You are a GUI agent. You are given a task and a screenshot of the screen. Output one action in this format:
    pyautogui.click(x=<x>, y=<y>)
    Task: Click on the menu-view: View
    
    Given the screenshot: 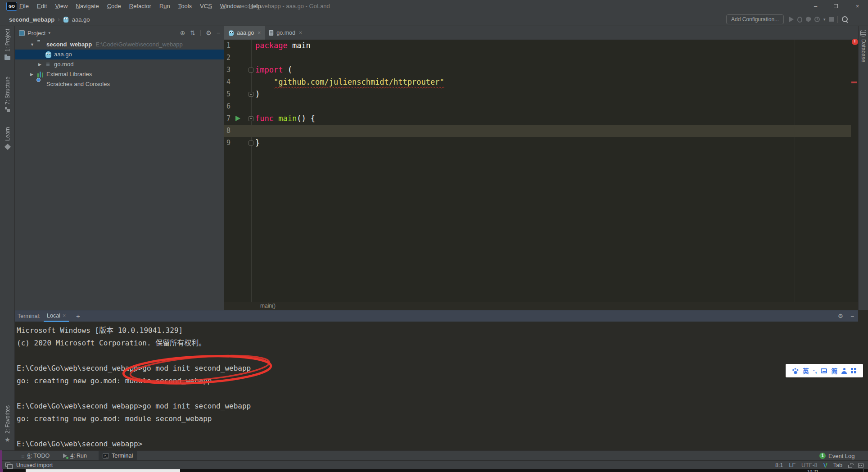 What is the action you would take?
    pyautogui.click(x=61, y=6)
    